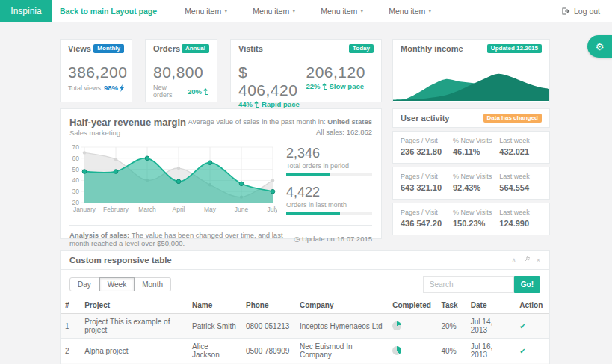 The width and height of the screenshot is (612, 364). I want to click on week-filter-button: Week, so click(117, 284).